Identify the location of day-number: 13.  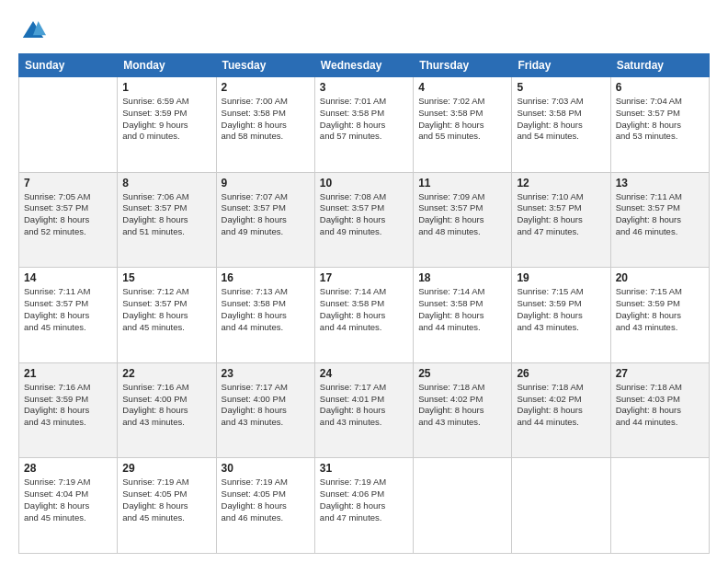
(660, 183).